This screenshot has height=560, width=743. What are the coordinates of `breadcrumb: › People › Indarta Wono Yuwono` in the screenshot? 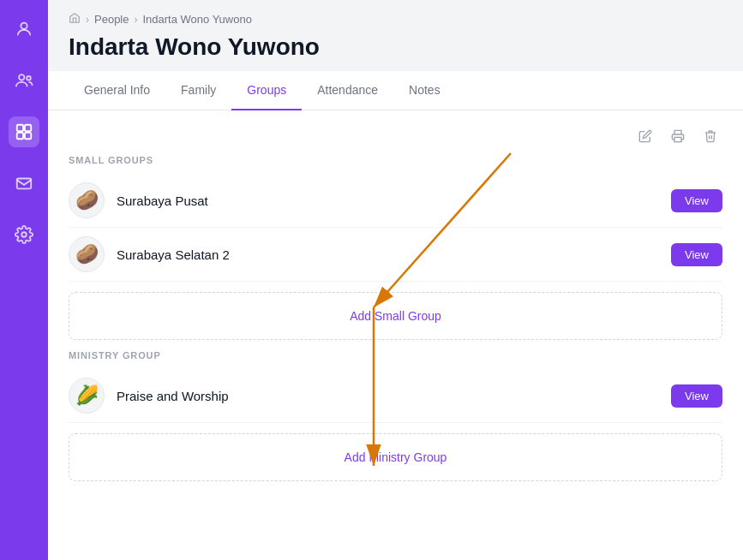 It's located at (396, 15).